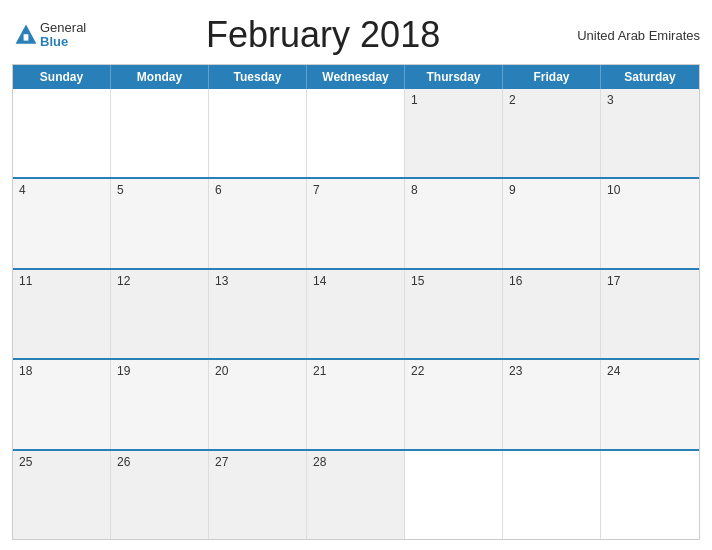 Image resolution: width=712 pixels, height=550 pixels. I want to click on day-cell: 23, so click(552, 404).